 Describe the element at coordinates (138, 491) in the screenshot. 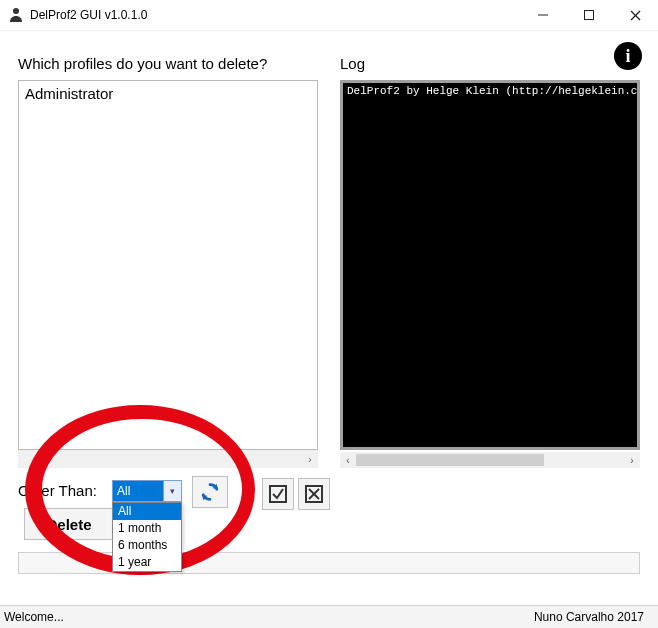

I see `older-than-selected: All` at that location.